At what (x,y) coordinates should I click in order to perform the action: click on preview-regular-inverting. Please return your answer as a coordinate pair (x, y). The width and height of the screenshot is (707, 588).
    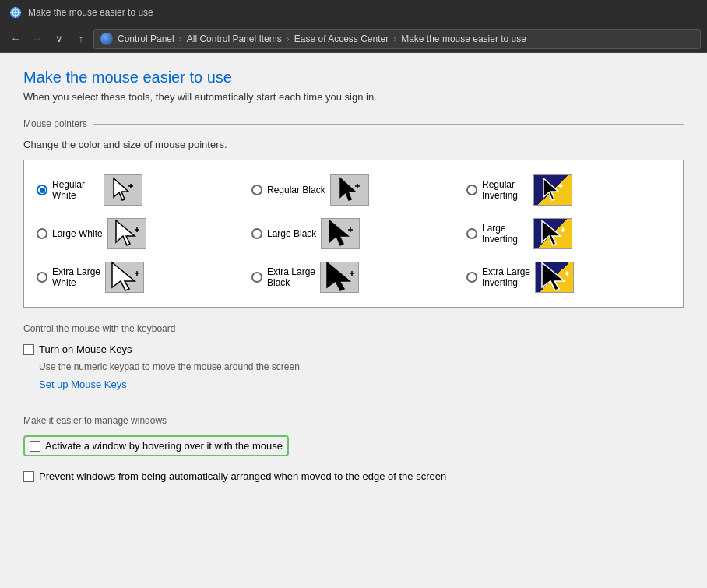
    Looking at the image, I should click on (553, 190).